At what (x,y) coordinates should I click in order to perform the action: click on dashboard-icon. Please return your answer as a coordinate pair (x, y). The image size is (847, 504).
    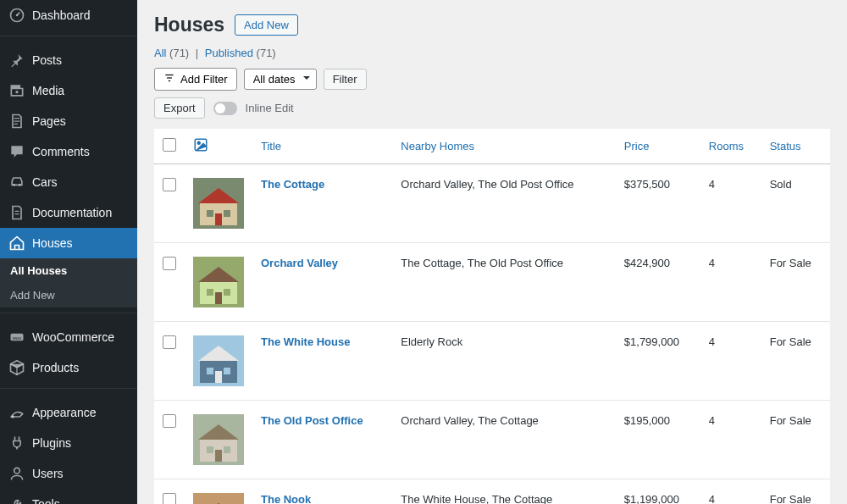
    Looking at the image, I should click on (17, 15).